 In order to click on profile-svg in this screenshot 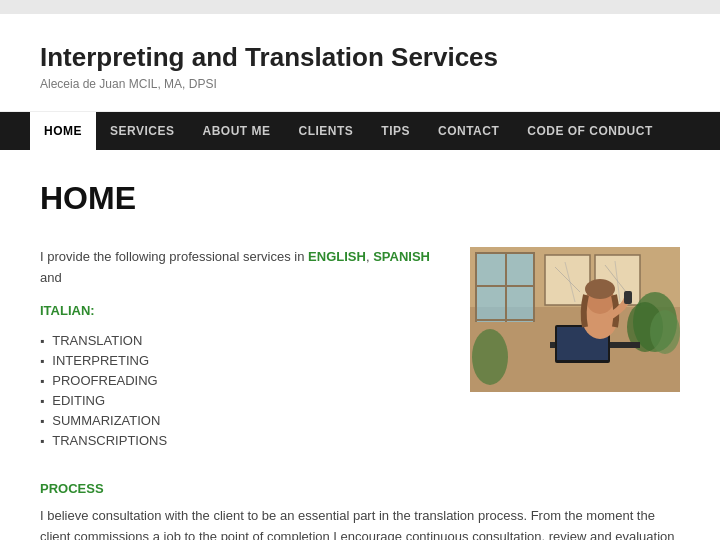, I will do `click(575, 320)`.